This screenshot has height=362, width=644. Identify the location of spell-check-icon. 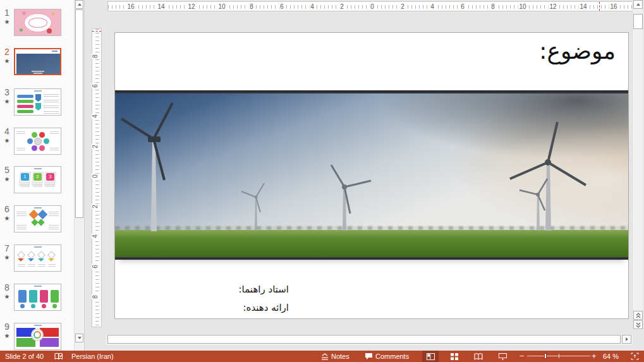
(59, 356).